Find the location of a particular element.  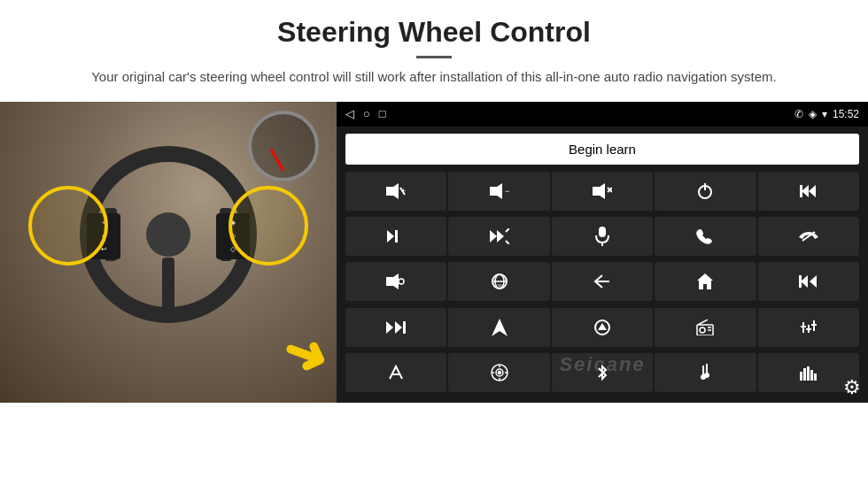

clock: 15:52 is located at coordinates (846, 114).